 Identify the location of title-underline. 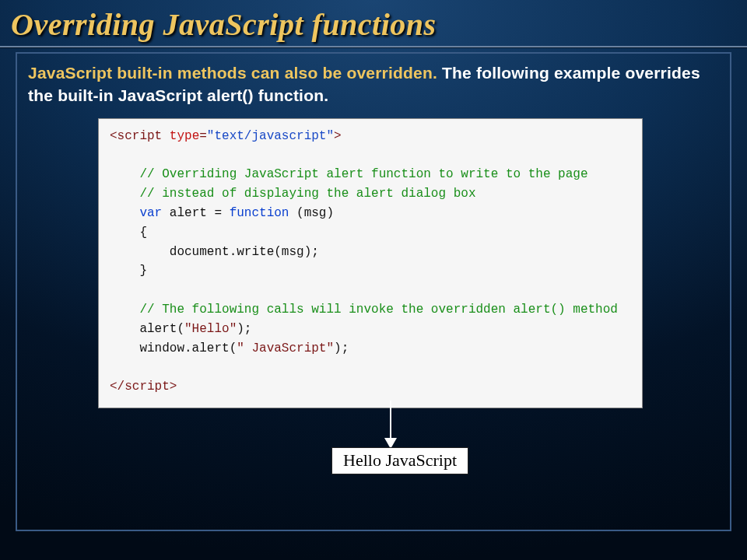
(374, 47).